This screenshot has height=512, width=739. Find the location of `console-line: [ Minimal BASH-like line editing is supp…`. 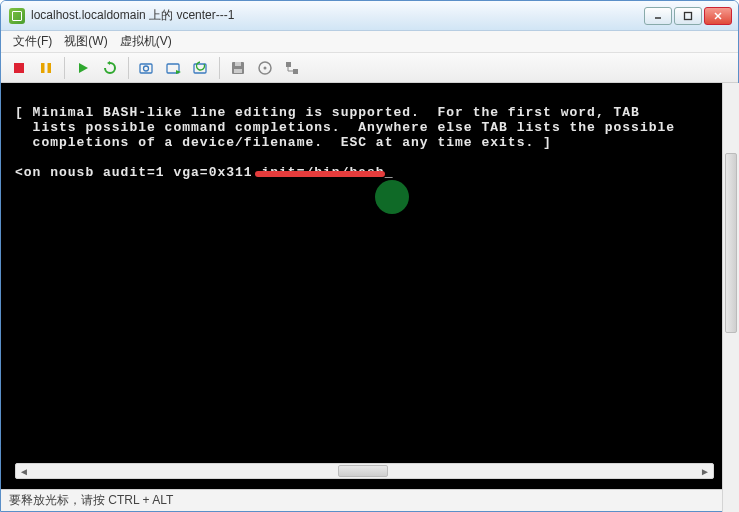

console-line: [ Minimal BASH-like line editing is supp… is located at coordinates (328, 112).